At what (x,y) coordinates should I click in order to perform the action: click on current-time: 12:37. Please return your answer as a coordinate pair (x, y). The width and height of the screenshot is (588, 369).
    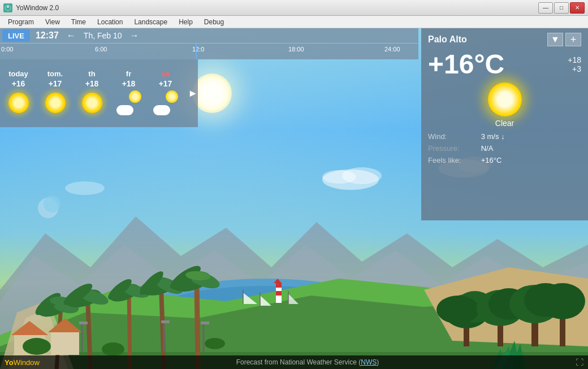
    Looking at the image, I should click on (47, 36).